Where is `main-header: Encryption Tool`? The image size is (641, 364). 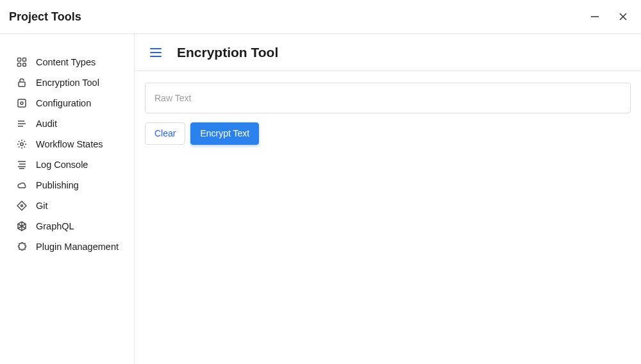 main-header: Encryption Tool is located at coordinates (388, 53).